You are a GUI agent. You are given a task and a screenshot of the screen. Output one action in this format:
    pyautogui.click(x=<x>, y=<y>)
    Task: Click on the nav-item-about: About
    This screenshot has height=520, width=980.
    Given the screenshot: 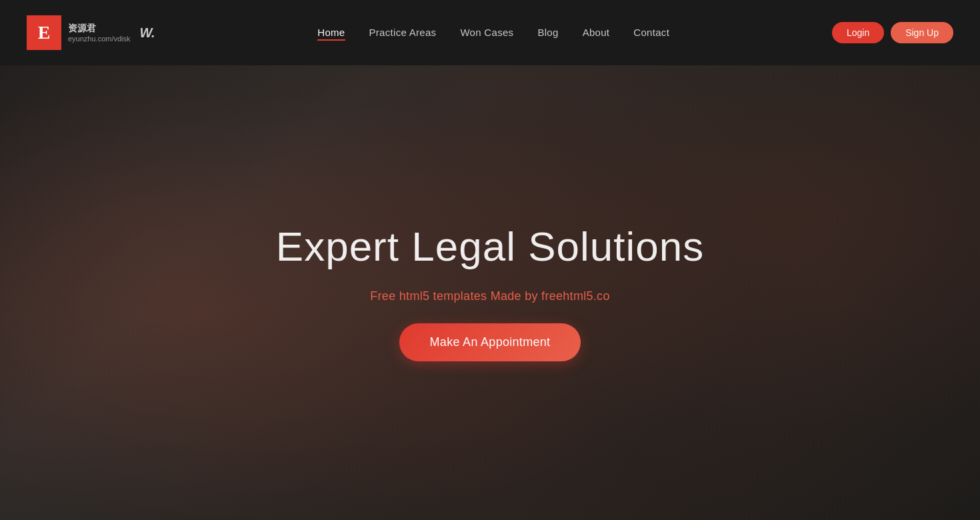 What is the action you would take?
    pyautogui.click(x=596, y=33)
    